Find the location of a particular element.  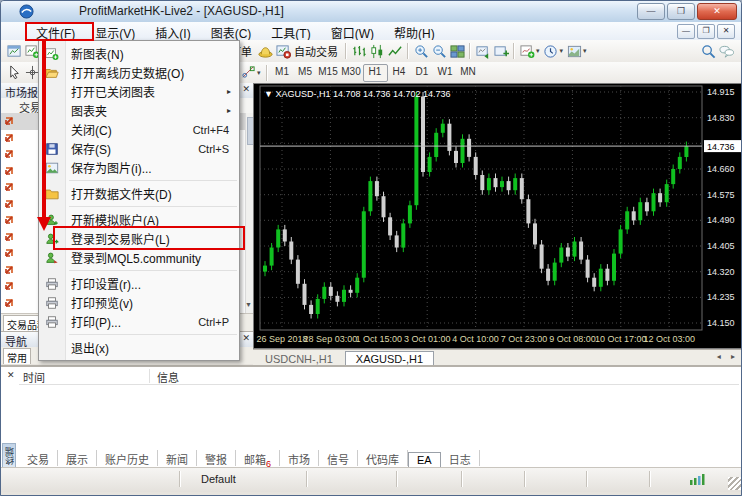

terminal-tab-3: 新闻 is located at coordinates (178, 458).